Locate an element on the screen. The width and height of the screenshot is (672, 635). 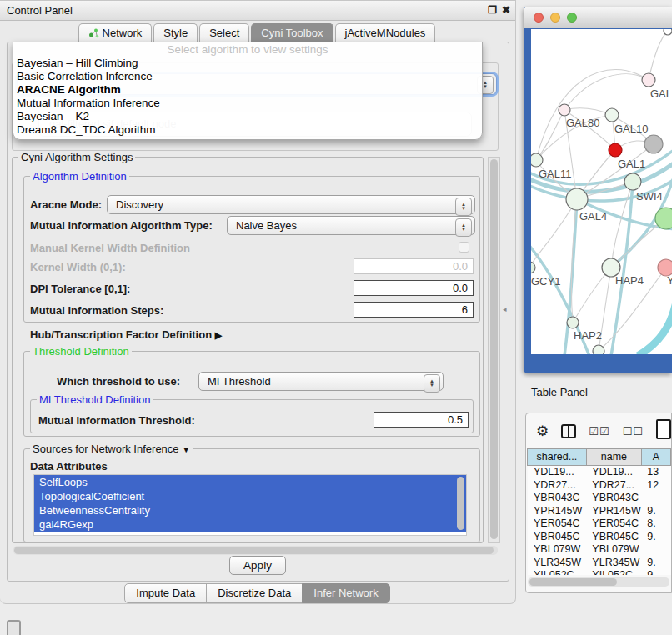
tab-style: Style is located at coordinates (175, 33).